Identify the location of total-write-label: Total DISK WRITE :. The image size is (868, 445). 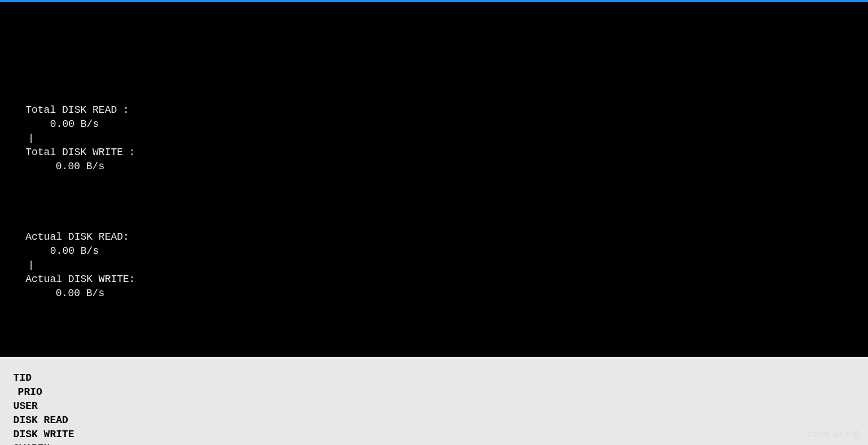
(85, 152).